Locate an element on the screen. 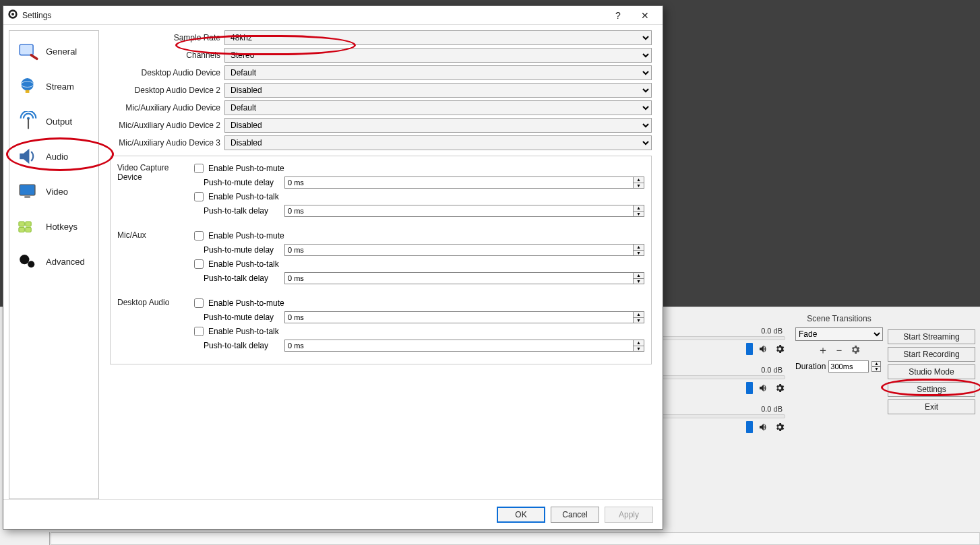 The image size is (980, 545). sidebar-item-audio: Audio is located at coordinates (54, 156).